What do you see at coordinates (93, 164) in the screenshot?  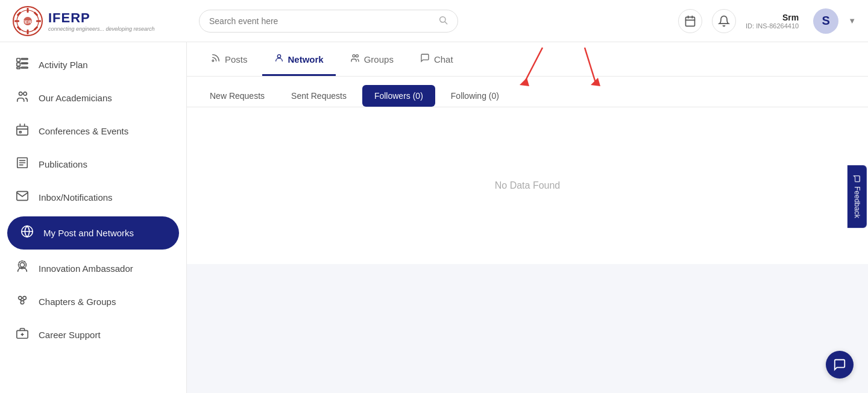 I see `sidebar-item-publications: Publications` at bounding box center [93, 164].